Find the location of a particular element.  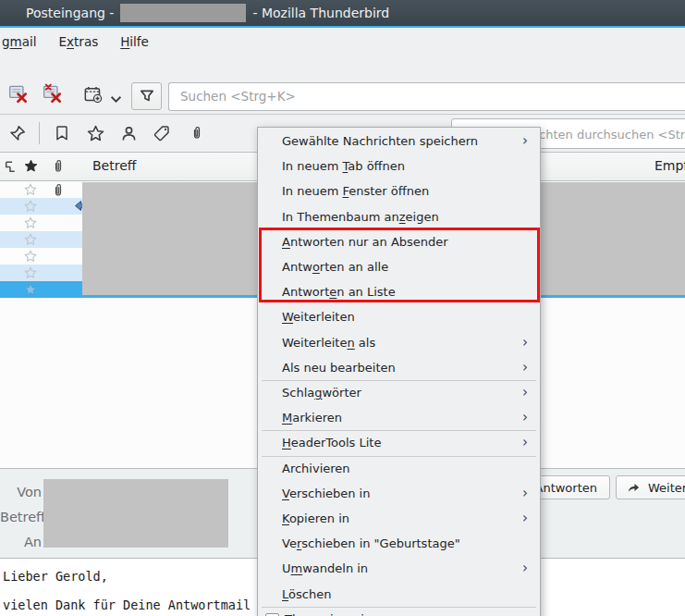

tag-icon is located at coordinates (162, 133).